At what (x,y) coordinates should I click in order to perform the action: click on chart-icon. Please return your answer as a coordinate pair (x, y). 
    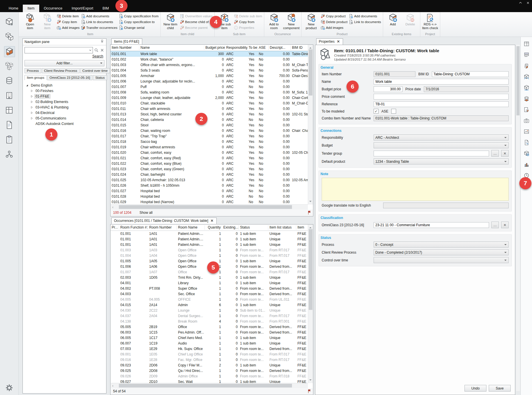
    Looking at the image, I should click on (527, 165).